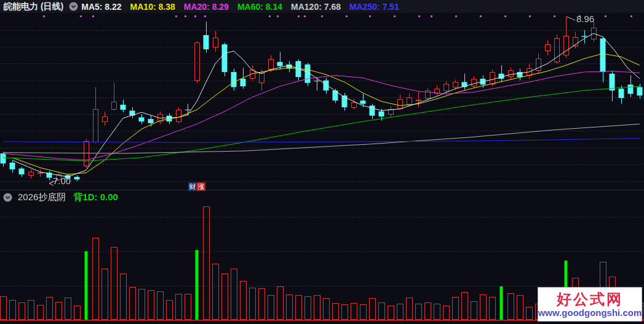 This screenshot has width=644, height=324. What do you see at coordinates (322, 6) in the screenshot?
I see `main-chart-header: 皖能电力 (日线) MA5: 8.22 MA10: 8.38 MA20: 8.2…` at bounding box center [322, 6].